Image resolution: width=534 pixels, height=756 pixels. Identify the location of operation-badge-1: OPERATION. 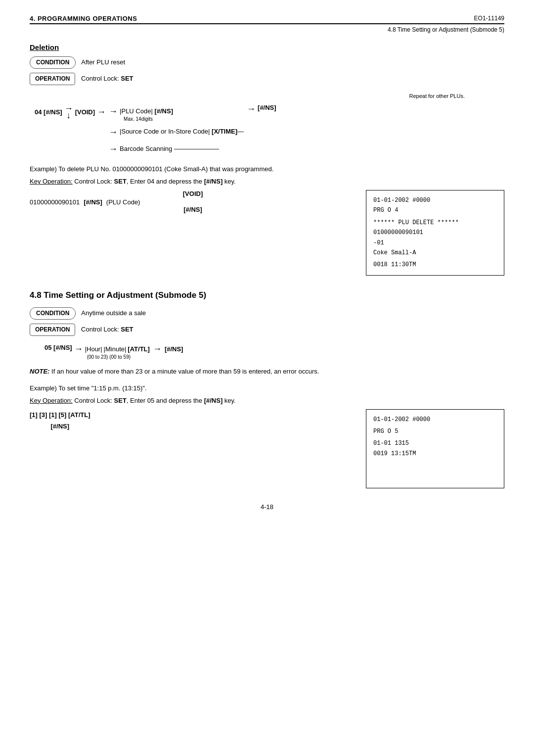
(52, 79).